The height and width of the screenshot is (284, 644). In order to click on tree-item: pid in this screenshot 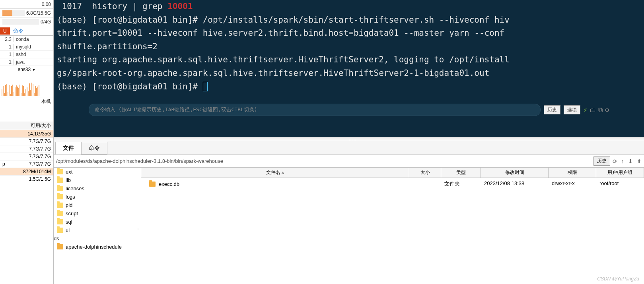, I will do `click(97, 205)`.